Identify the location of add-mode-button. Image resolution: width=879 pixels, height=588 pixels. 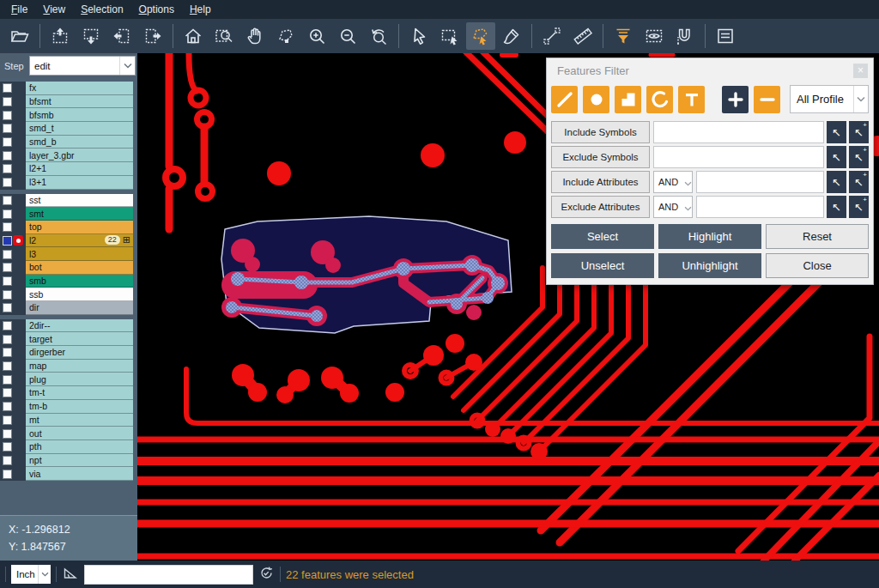
(735, 100).